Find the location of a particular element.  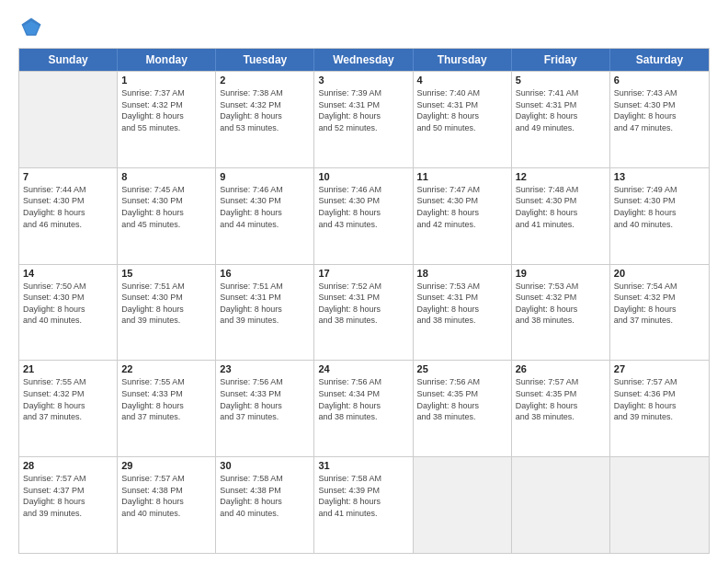

calendar-cell-4-2: 22Sunrise: 7:55 AMSunset: 4:33 PMDayligh… is located at coordinates (167, 408).